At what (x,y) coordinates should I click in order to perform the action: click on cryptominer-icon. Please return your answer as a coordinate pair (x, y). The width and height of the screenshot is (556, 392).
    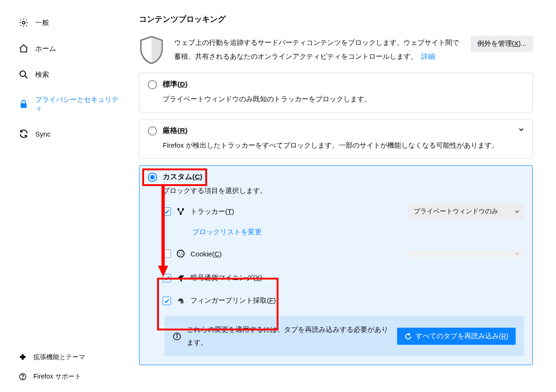
    Looking at the image, I should click on (181, 278).